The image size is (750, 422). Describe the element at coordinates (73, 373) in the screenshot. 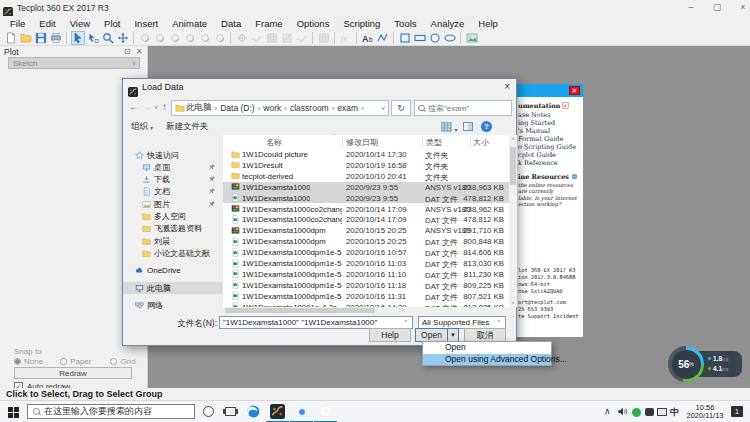

I see `redraw-button: Redraw` at that location.